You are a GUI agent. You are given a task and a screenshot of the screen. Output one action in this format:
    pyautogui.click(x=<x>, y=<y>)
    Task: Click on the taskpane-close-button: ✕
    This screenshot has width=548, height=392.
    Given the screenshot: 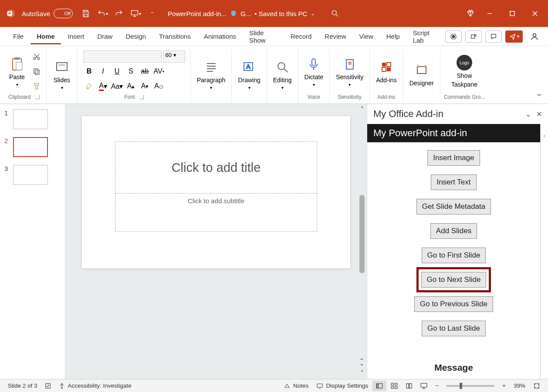 What is the action you would take?
    pyautogui.click(x=539, y=114)
    